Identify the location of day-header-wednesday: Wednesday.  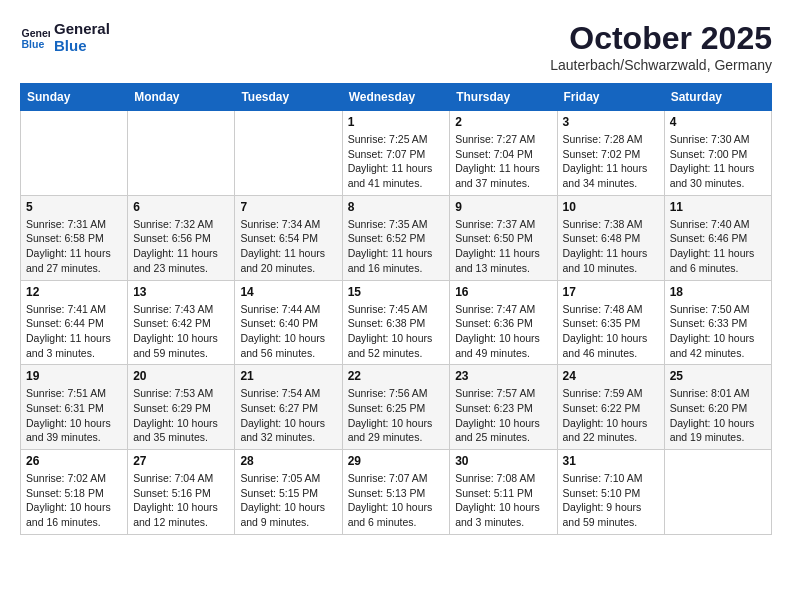
(396, 98).